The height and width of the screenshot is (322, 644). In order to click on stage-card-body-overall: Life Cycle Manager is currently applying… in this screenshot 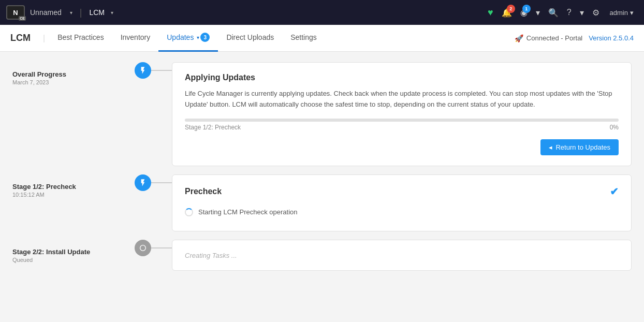, I will do `click(402, 99)`.